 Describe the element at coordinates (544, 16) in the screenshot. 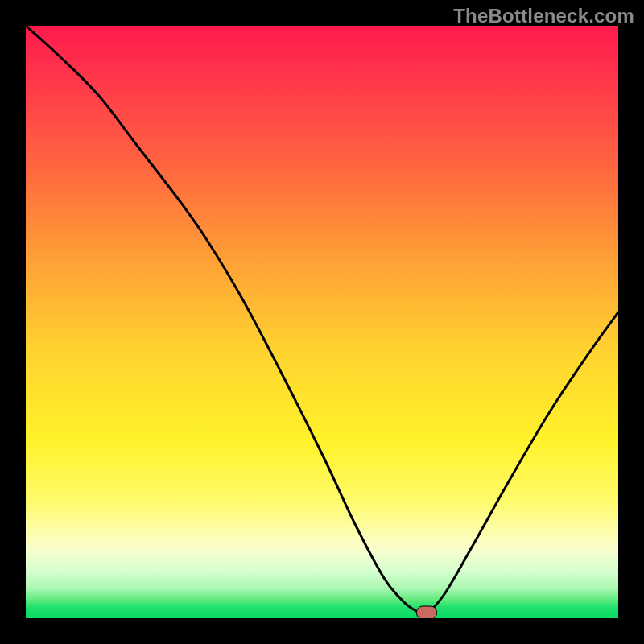

I see `watermark-text: TheBottleneck.com` at that location.